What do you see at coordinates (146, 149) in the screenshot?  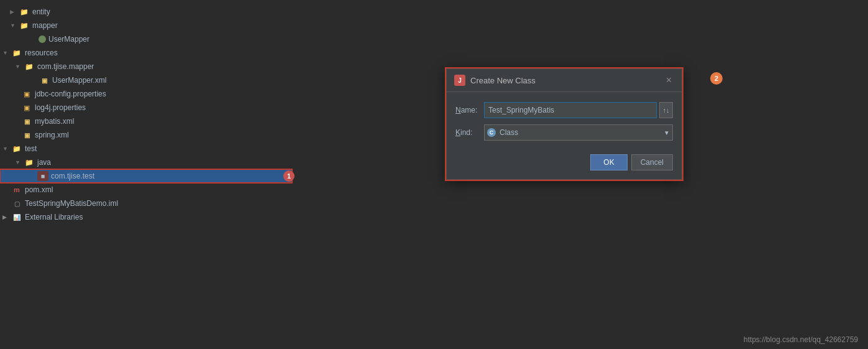 I see `tree-item-test: ▼ 📁 test` at bounding box center [146, 149].